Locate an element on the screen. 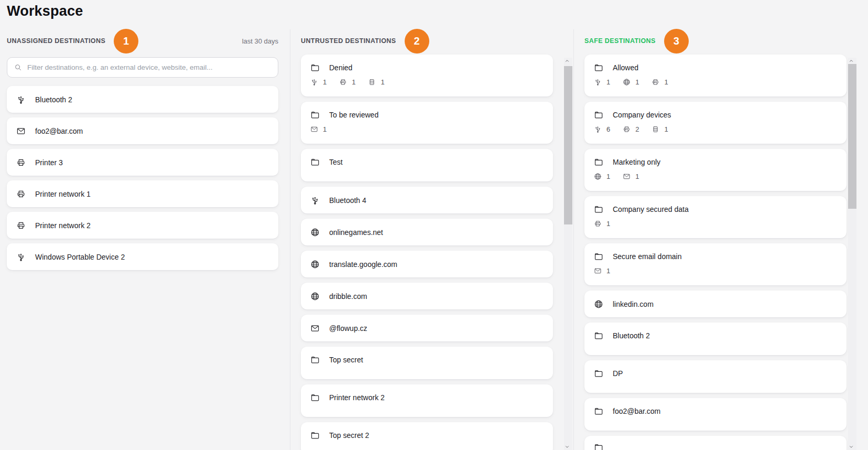  group-card: Top secret is located at coordinates (427, 363).